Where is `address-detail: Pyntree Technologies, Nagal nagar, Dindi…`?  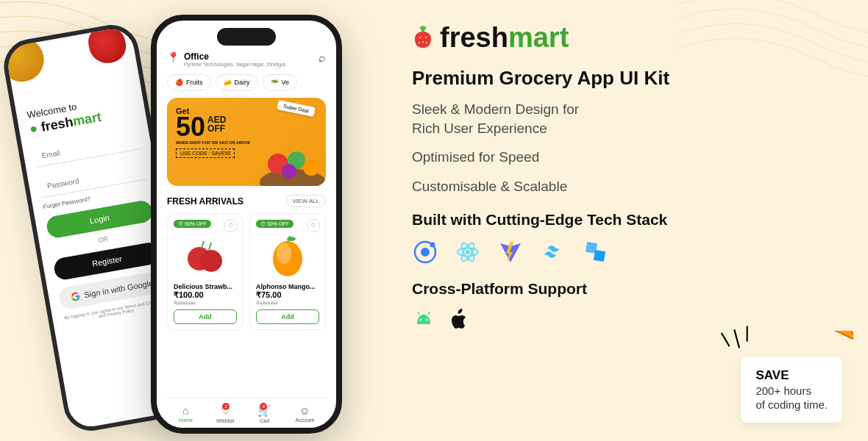
address-detail: Pyntree Technologies, Nagal nagar, Dindi… is located at coordinates (249, 65).